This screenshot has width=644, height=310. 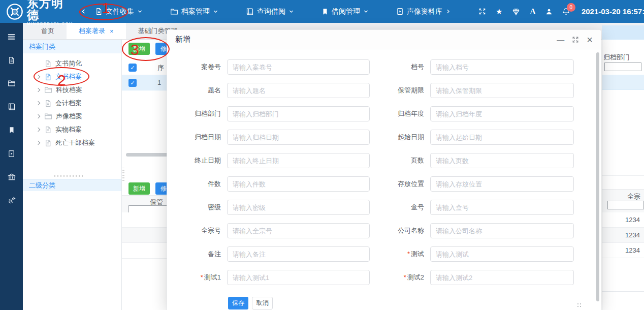 I want to click on field-label: 全宗号, so click(x=194, y=231).